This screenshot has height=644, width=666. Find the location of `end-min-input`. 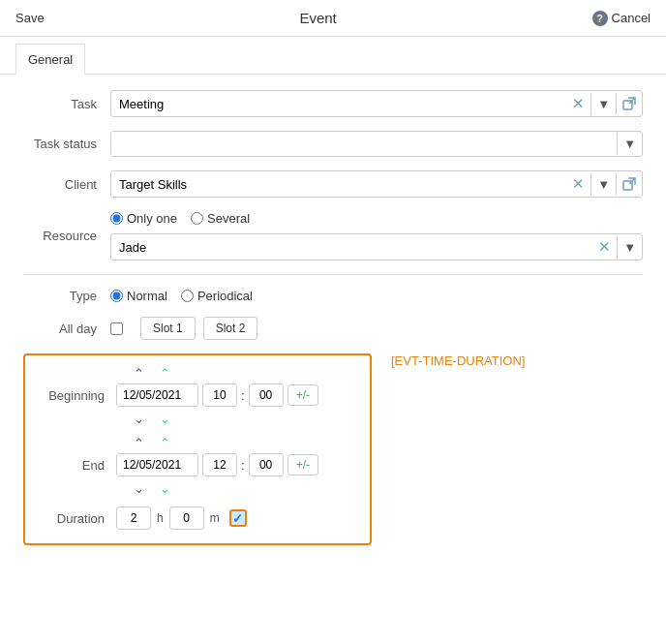

end-min-input is located at coordinates (266, 465).